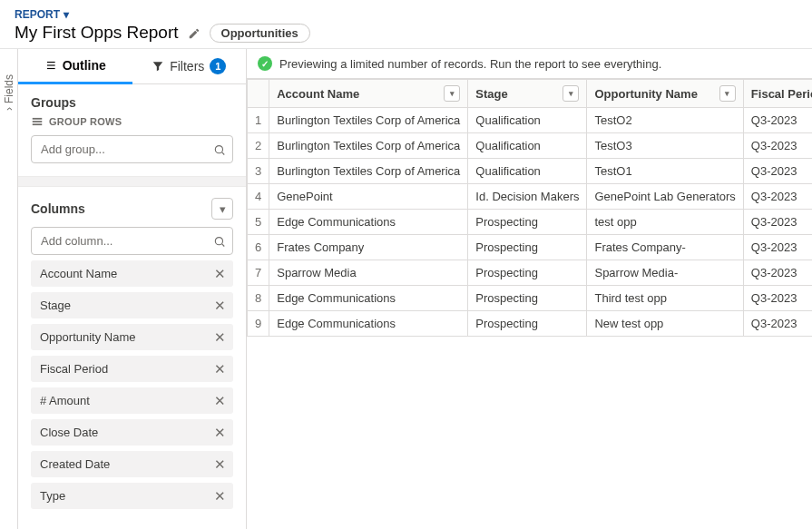  What do you see at coordinates (132, 305) in the screenshot?
I see `column-pill: Stage✕` at bounding box center [132, 305].